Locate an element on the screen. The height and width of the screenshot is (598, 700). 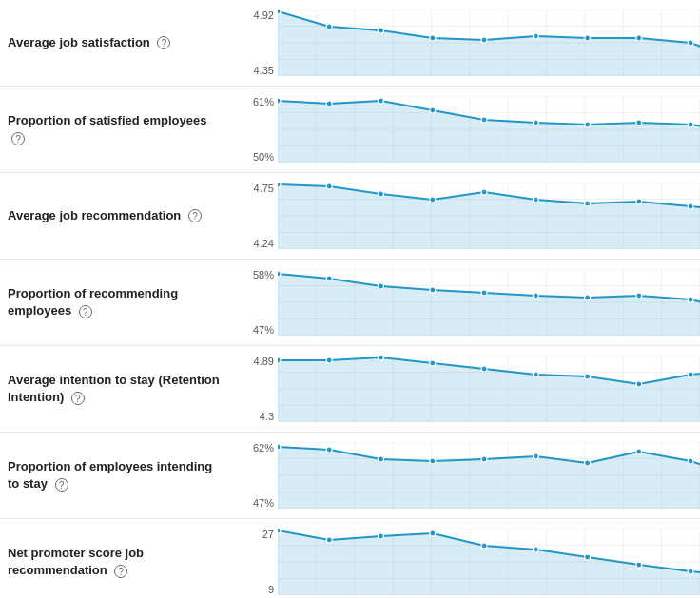
scale-top: 27 is located at coordinates (268, 534).